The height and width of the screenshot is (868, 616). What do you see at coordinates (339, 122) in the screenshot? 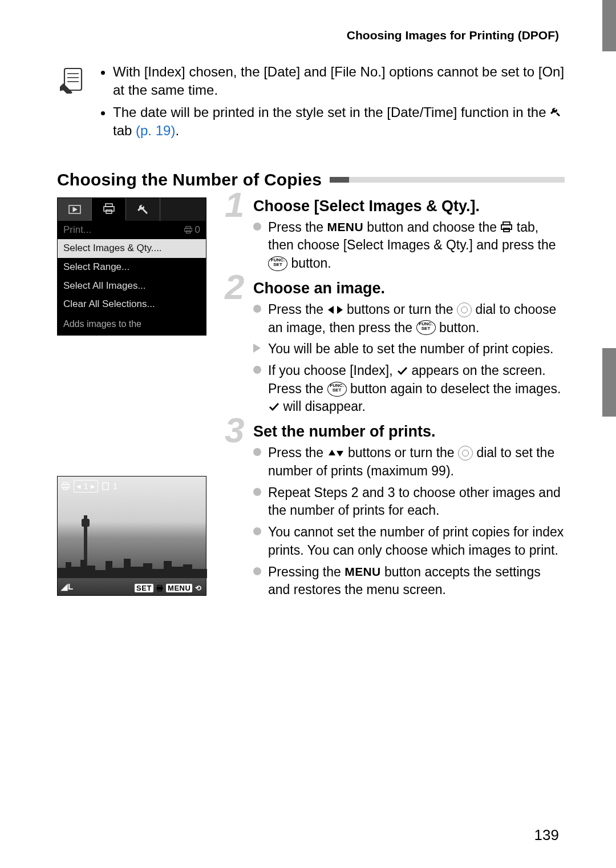
I see `note-item: The date will be printed in the style se…` at bounding box center [339, 122].